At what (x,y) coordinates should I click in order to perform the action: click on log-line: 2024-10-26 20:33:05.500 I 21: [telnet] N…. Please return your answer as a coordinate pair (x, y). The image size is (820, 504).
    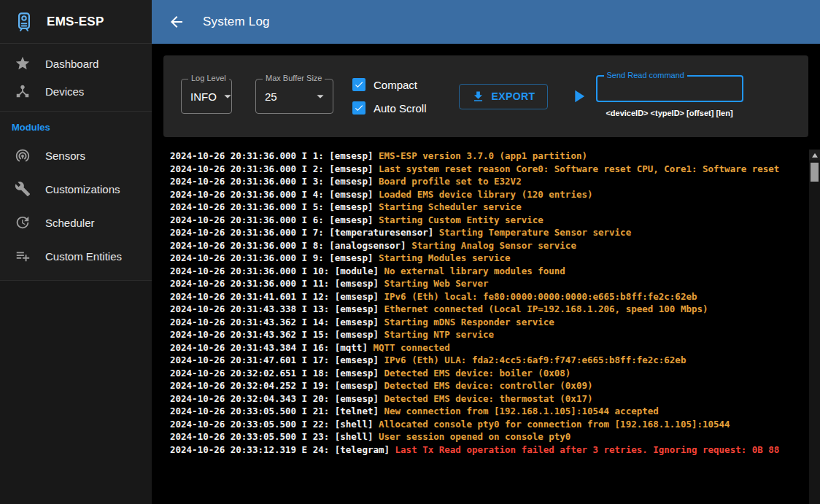
    Looking at the image, I should click on (489, 411).